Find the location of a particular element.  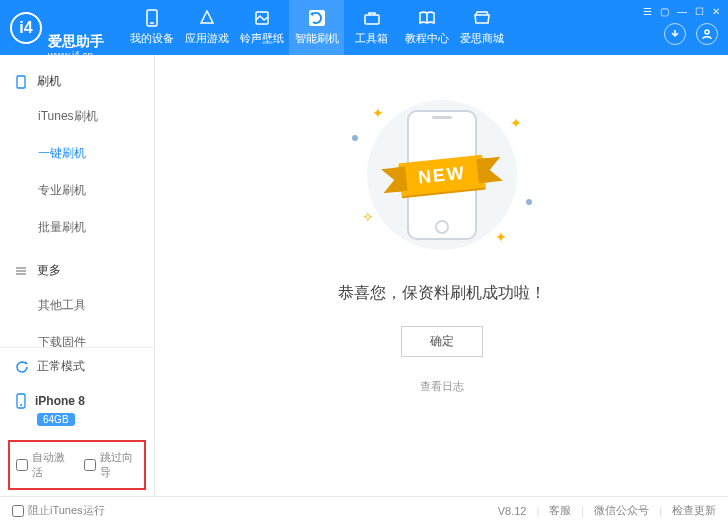

nav-my-device: 我的设备 is located at coordinates (152, 28).